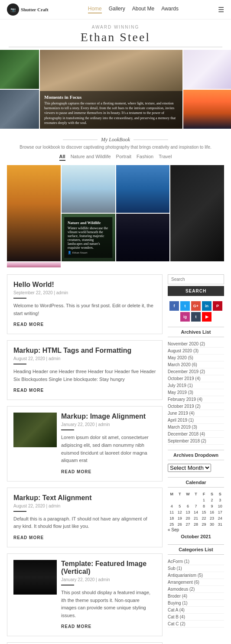 This screenshot has height=644, width=231. Describe the element at coordinates (62, 157) in the screenshot. I see `tab-all: All` at that location.